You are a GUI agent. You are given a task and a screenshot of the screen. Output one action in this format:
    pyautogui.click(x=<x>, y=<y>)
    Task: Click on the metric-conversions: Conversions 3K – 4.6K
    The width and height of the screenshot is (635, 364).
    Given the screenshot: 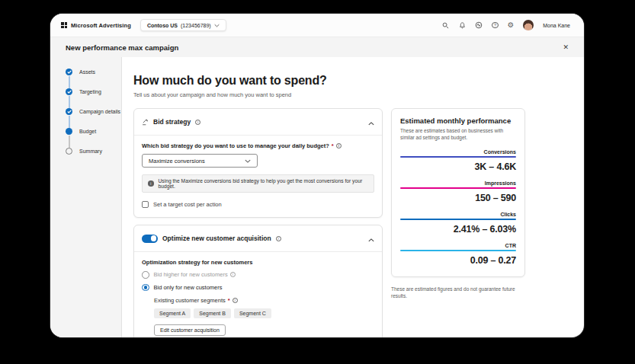 What is the action you would take?
    pyautogui.click(x=458, y=161)
    